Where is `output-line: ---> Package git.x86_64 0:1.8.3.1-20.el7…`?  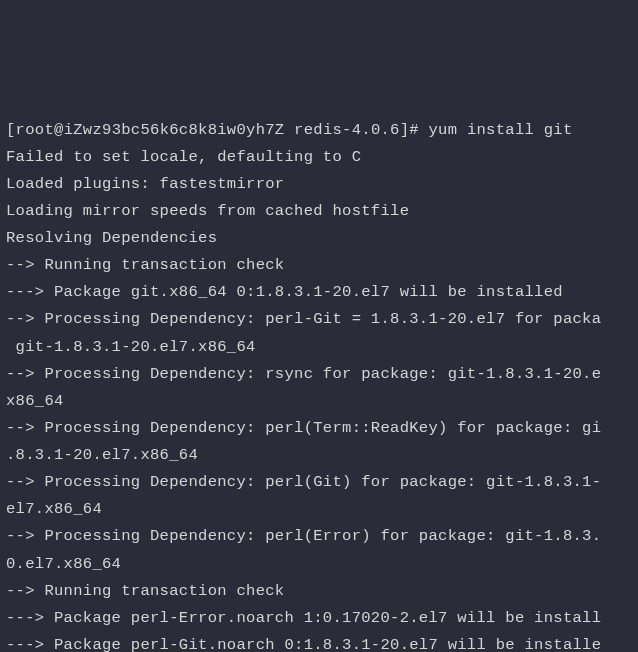 output-line: ---> Package git.x86_64 0:1.8.3.1-20.el7… is located at coordinates (319, 292).